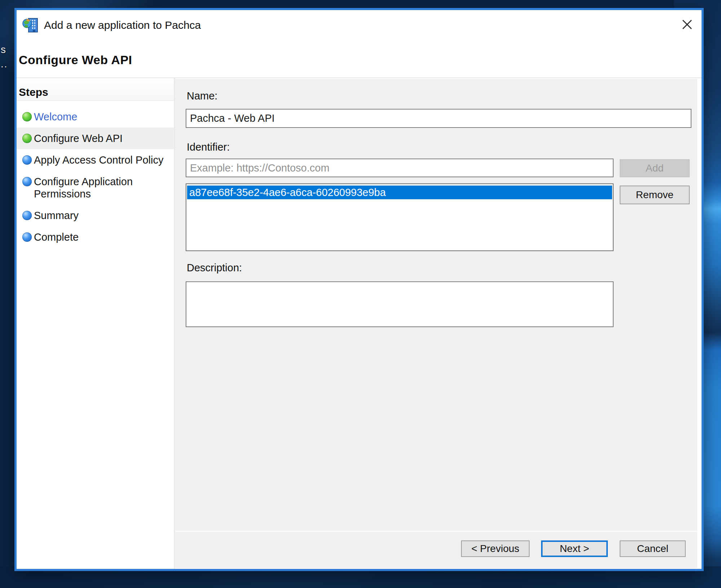 The image size is (721, 588). What do you see at coordinates (95, 138) in the screenshot?
I see `step-item-configure-web-api: Configure Web API` at bounding box center [95, 138].